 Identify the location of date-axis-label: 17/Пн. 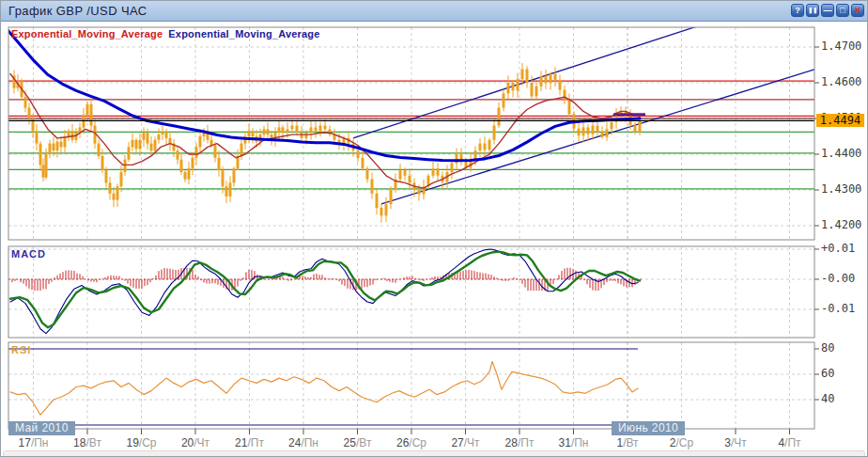
(34, 443).